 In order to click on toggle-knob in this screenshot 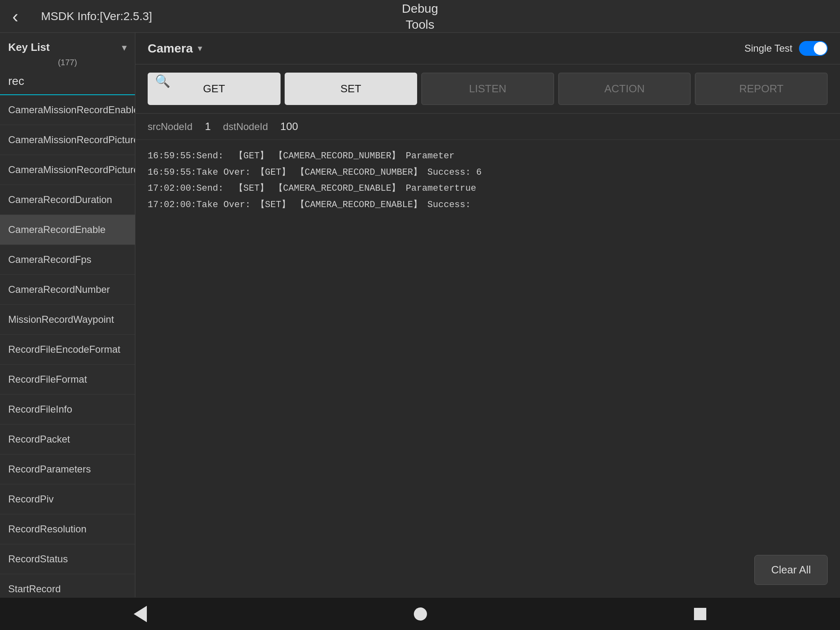, I will do `click(820, 48)`.